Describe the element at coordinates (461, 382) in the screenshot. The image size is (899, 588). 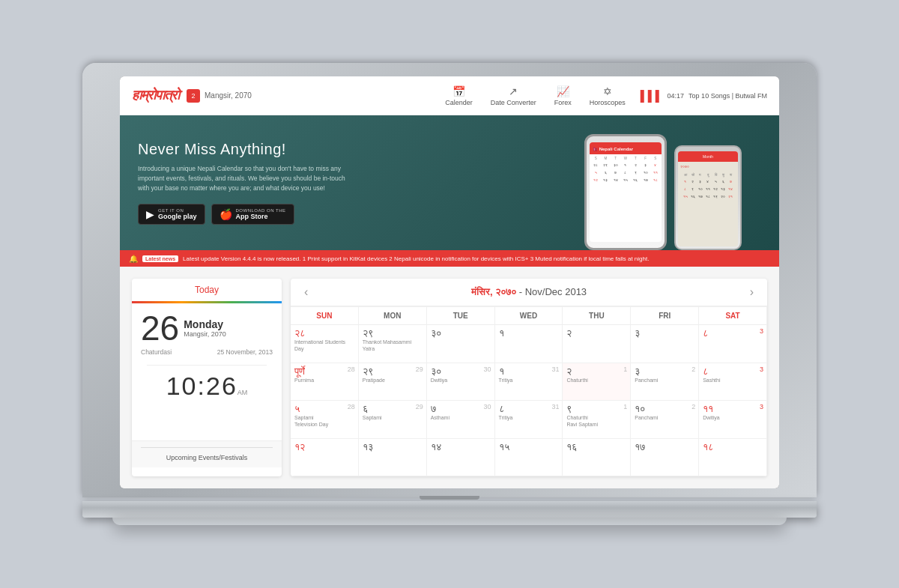
I see `table-row: 30 ३० Dwitiya` at that location.